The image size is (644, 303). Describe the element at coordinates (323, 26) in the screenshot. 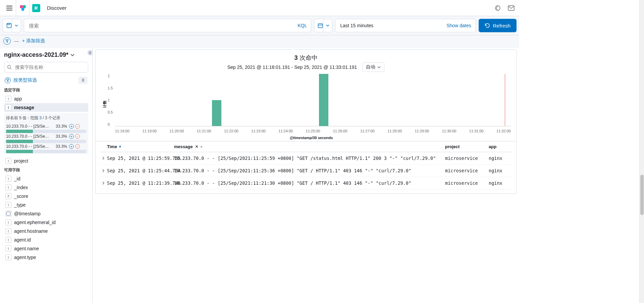

I see `date-quick-menu` at that location.